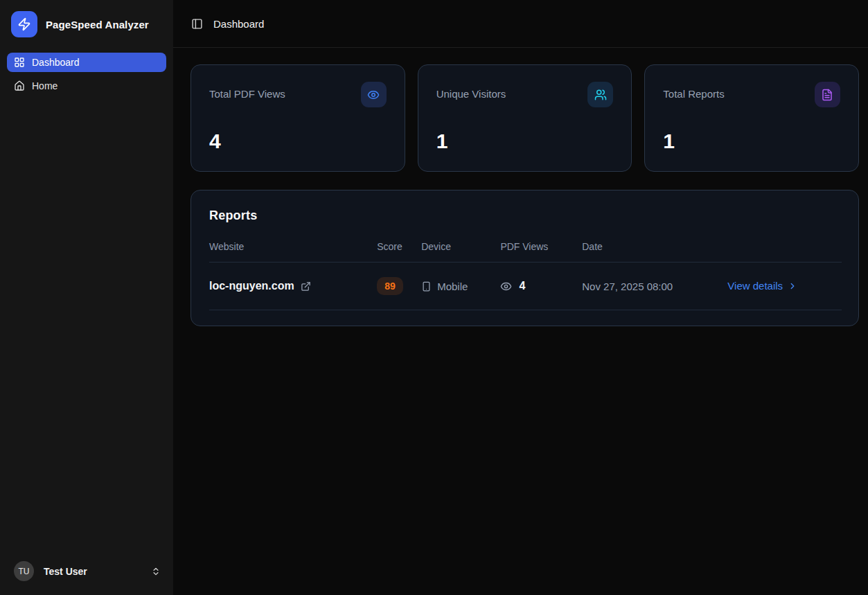 The width and height of the screenshot is (868, 595). Describe the element at coordinates (87, 86) in the screenshot. I see `sidebar-item-home: Home` at that location.